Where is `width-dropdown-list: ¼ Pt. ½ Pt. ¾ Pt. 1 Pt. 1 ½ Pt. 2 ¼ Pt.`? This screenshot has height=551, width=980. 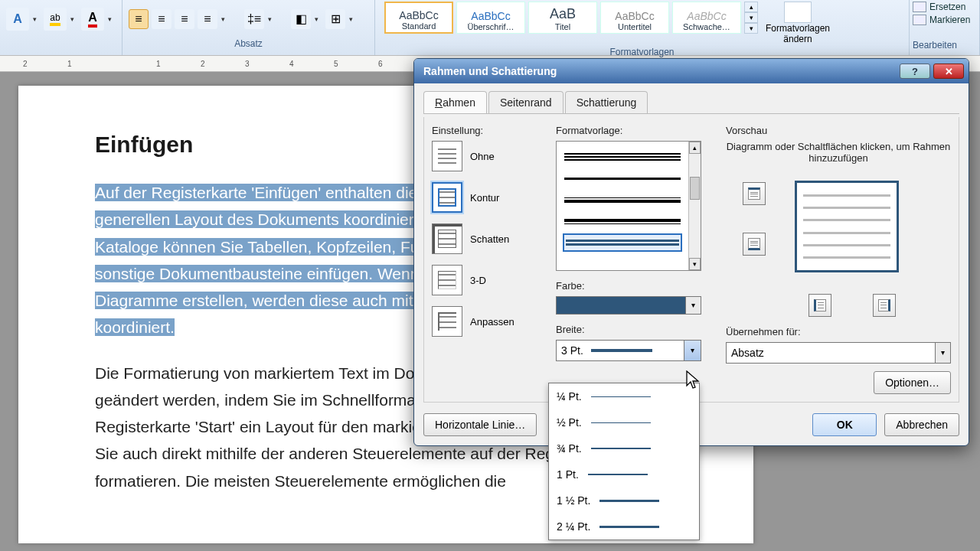
width-dropdown-list: ¼ Pt. ½ Pt. ¾ Pt. 1 Pt. 1 ½ Pt. 2 ¼ Pt. is located at coordinates (624, 461).